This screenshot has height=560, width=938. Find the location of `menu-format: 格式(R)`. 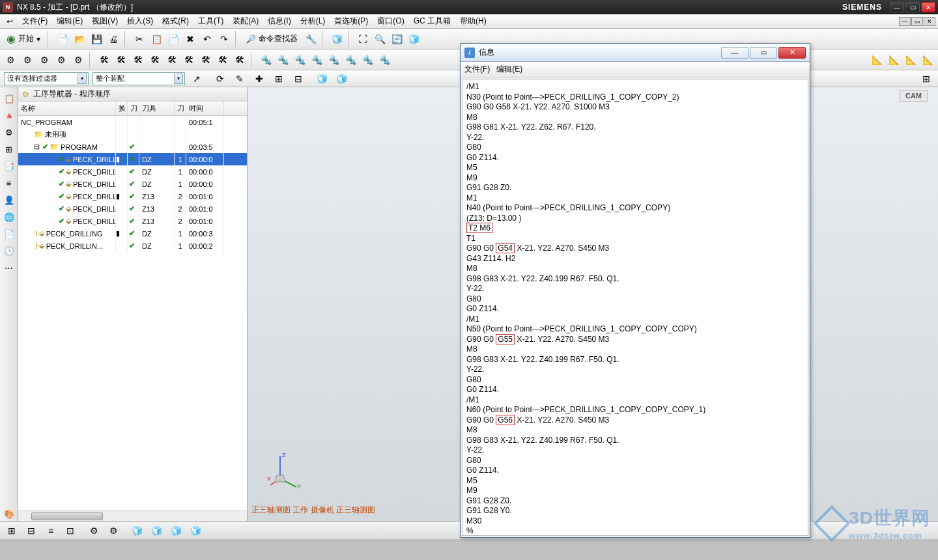

menu-format: 格式(R) is located at coordinates (176, 21).